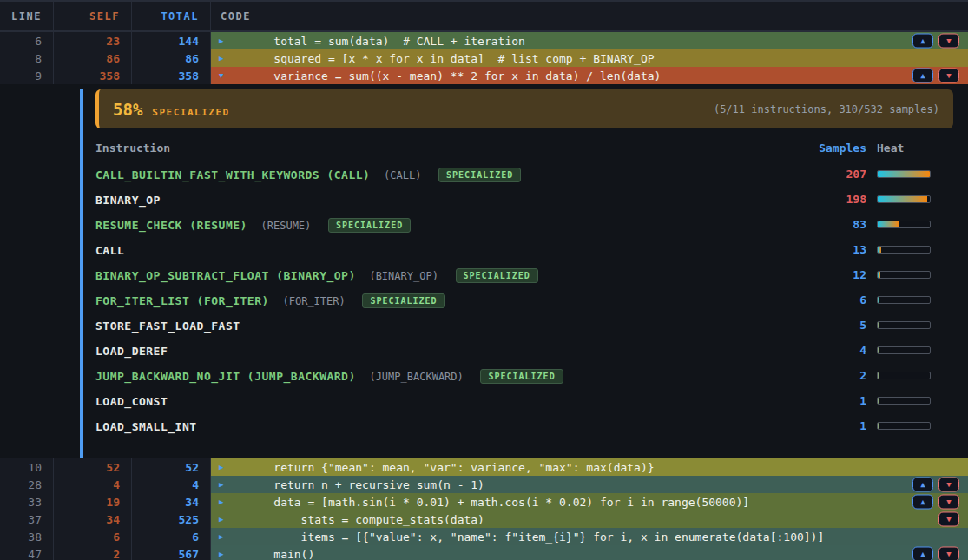  I want to click on instruction-name: BINARY_OP_SUBTRACT_FLOAT (BINARY_OP), so click(226, 276).